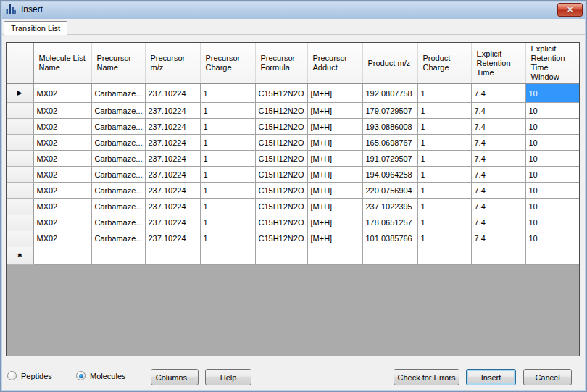 The width and height of the screenshot is (587, 392). Describe the element at coordinates (172, 64) in the screenshot. I see `grid-column-header: Precursor m/z` at that location.